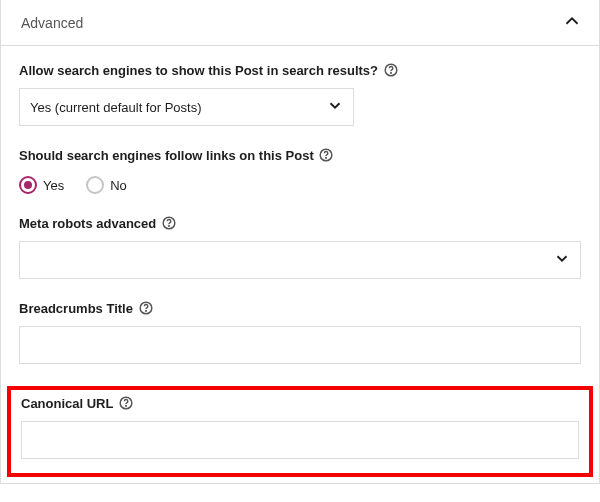  What do you see at coordinates (186, 107) in the screenshot?
I see `allow-search-select: Yes (current default for Posts)` at bounding box center [186, 107].